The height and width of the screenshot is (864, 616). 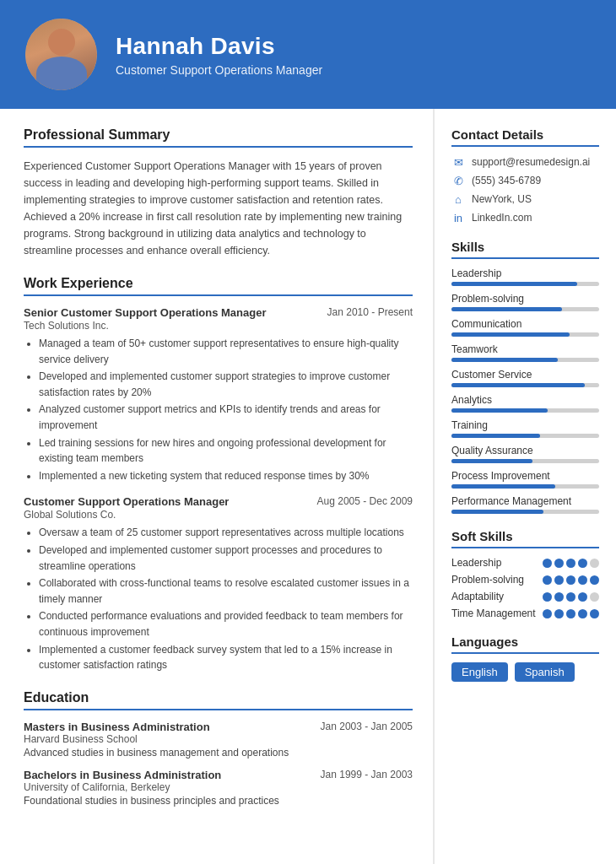 I want to click on edu-desc: Foundational studies in business princip…, so click(x=218, y=801).